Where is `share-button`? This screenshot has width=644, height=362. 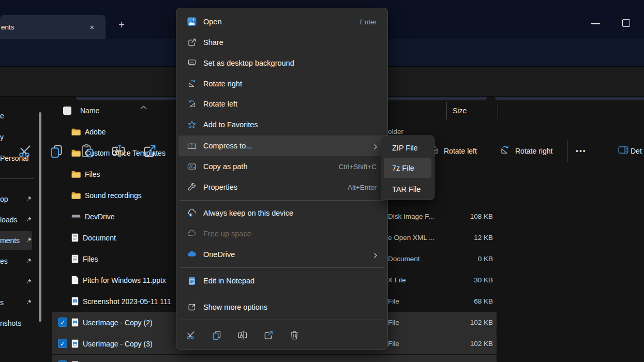 share-button is located at coordinates (268, 335).